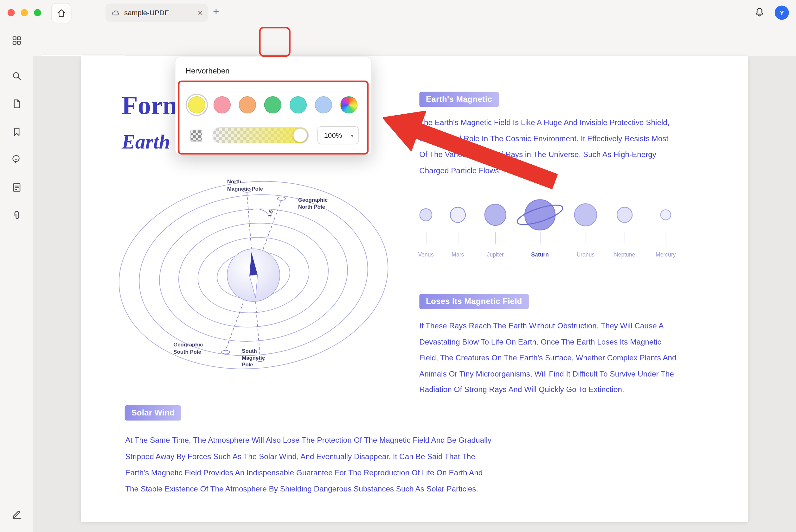 Image resolution: width=796 pixels, height=532 pixels. What do you see at coordinates (17, 514) in the screenshot?
I see `sidebar-item-sign` at bounding box center [17, 514].